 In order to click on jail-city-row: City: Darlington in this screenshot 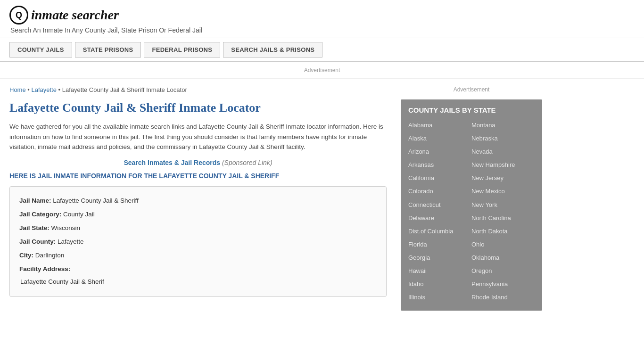, I will do `click(198, 255)`.